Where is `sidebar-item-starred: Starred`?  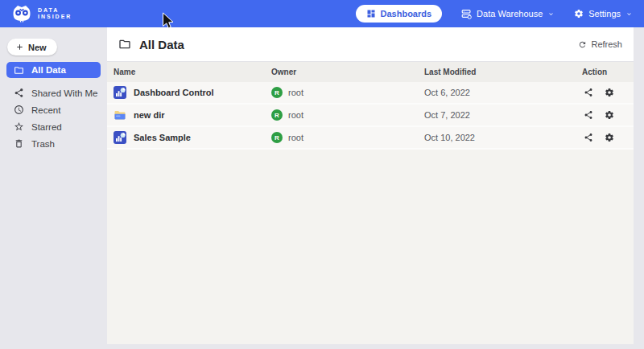 sidebar-item-starred: Starred is located at coordinates (53, 127).